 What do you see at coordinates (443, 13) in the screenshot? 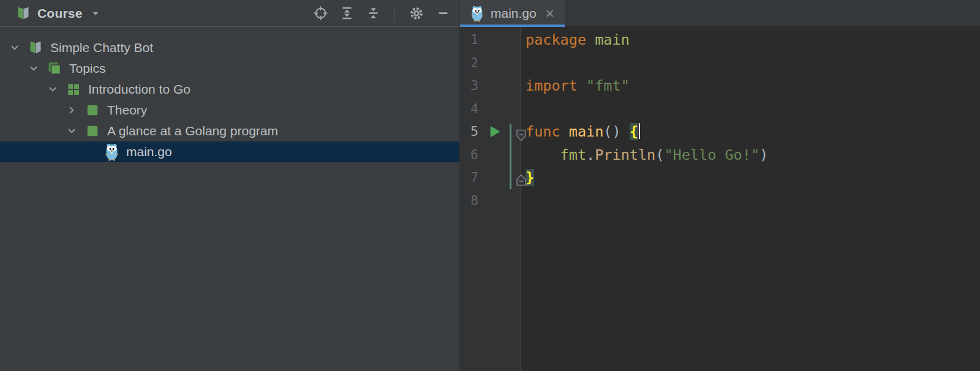
I see `hide-panel-icon` at bounding box center [443, 13].